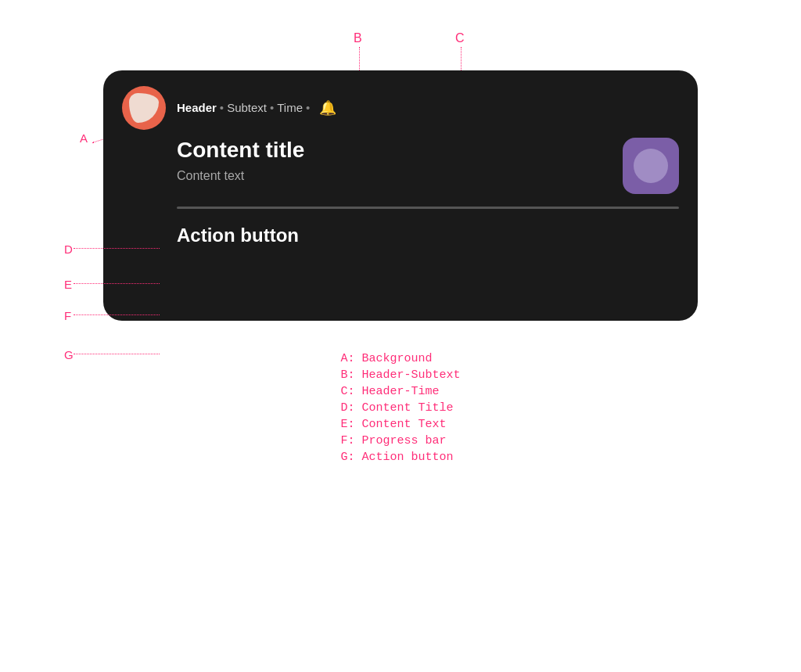  Describe the element at coordinates (68, 285) in the screenshot. I see `label-e: E` at that location.